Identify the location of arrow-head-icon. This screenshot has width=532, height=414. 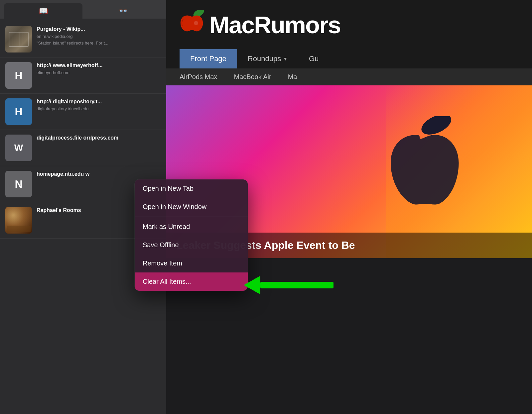
(252, 285).